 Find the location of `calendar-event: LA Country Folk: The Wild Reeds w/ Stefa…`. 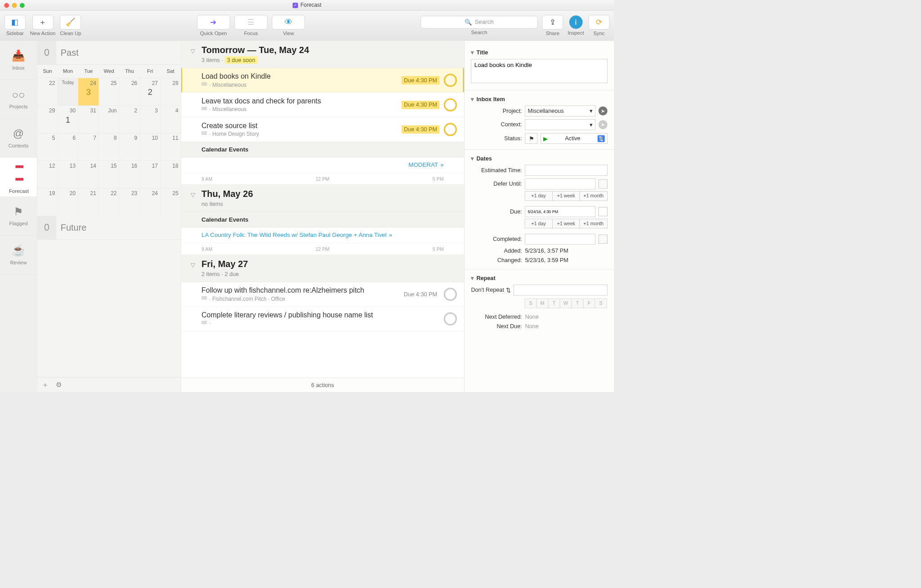

calendar-event: LA Country Folk: The Wild Reeds w/ Stefa… is located at coordinates (323, 236).